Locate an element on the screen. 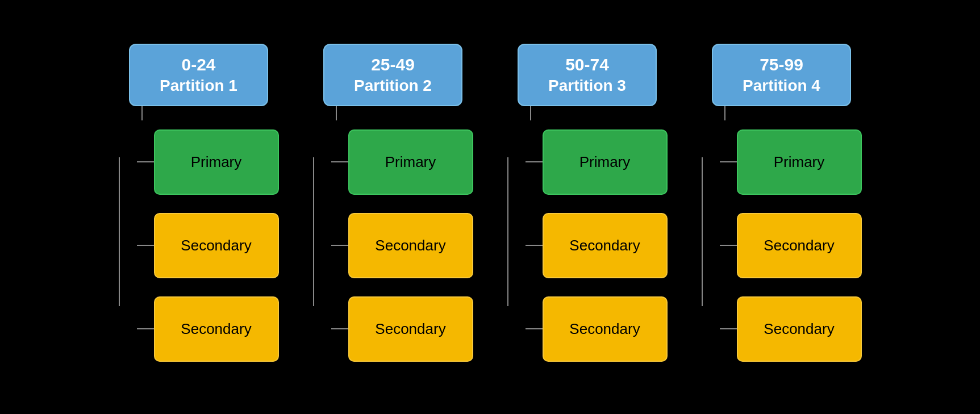 Image resolution: width=980 pixels, height=414 pixels. subtree-3: PrimarySecondarySecondary is located at coordinates (587, 245).